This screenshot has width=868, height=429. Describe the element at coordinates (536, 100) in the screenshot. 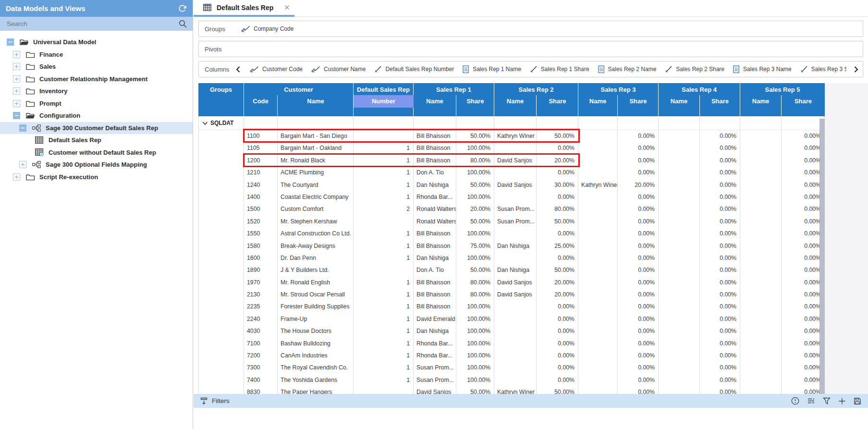

I see `header-group-sales-rep-2: Sales Rep 2NameShare` at that location.